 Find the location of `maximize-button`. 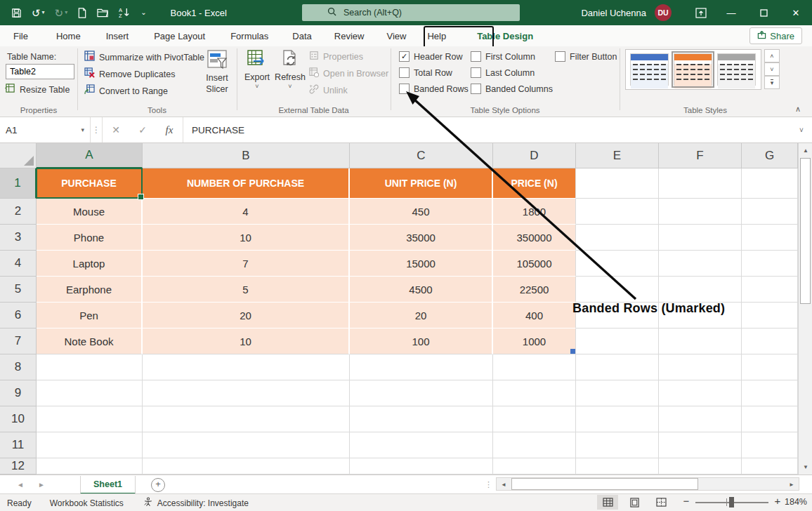

maximize-button is located at coordinates (764, 13).